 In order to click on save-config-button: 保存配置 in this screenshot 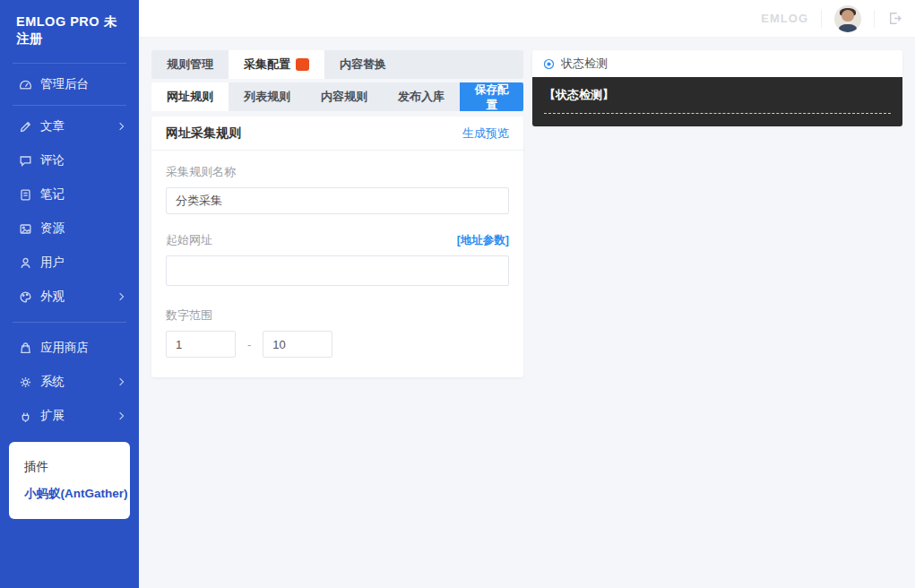, I will do `click(491, 97)`.